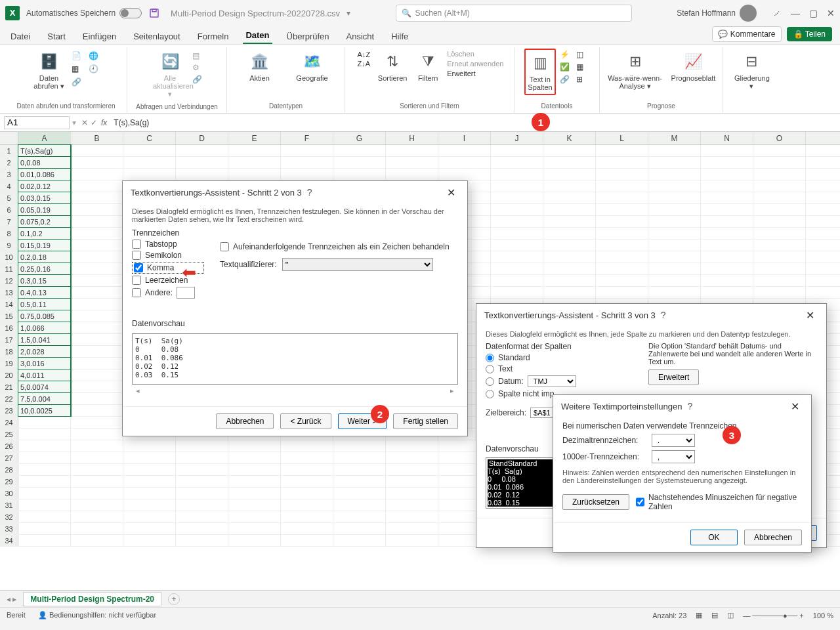 This screenshot has width=840, height=630. I want to click on zuruecksetzen-button: Zurücksetzen, so click(596, 502).